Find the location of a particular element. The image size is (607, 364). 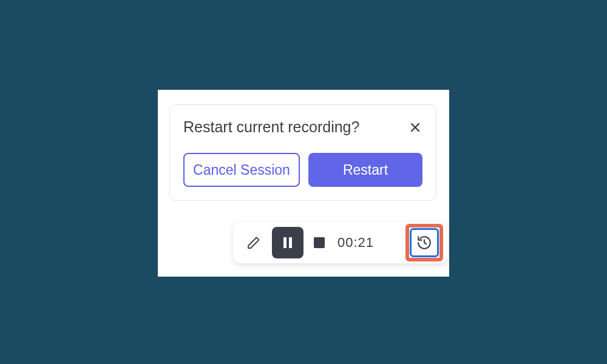

dialog-actions: Cancel Session Restart is located at coordinates (303, 170).